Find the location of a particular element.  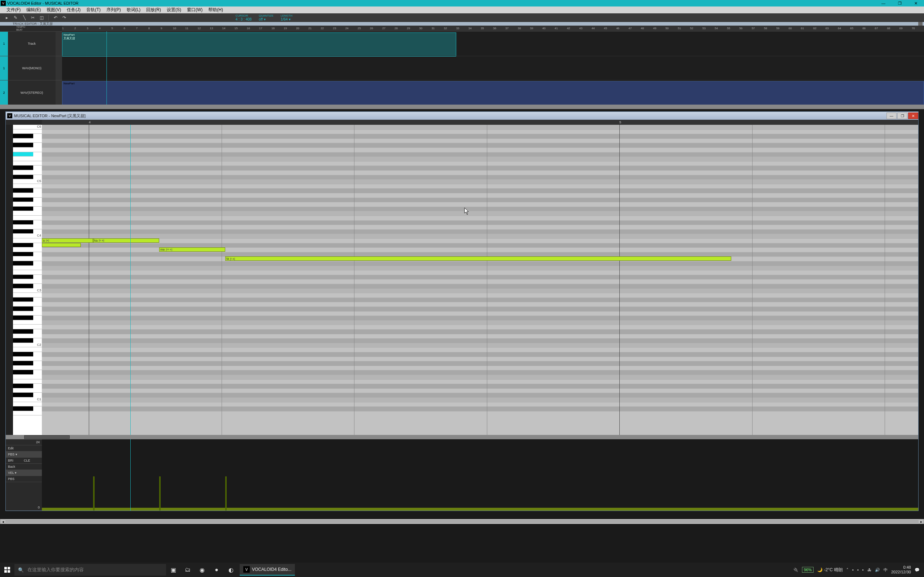

note: a[a] is located at coordinates (68, 240).